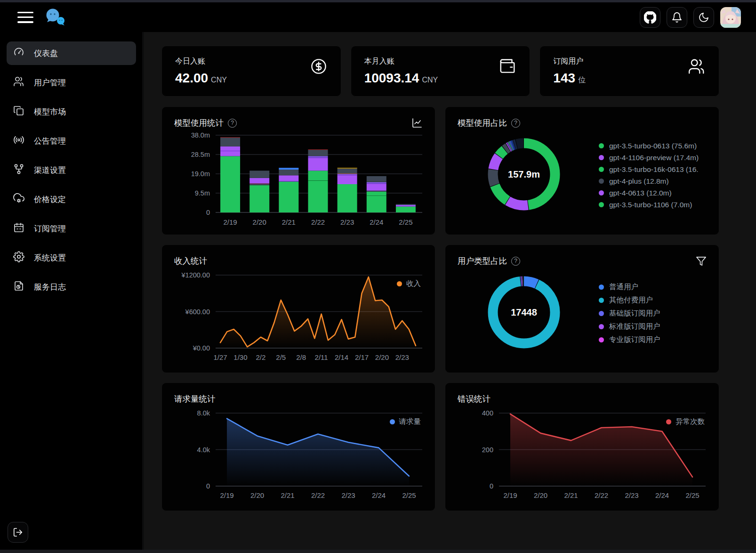 Image resolution: width=756 pixels, height=553 pixels. I want to click on model-usage-donut-chart: 157.9m, so click(524, 175).